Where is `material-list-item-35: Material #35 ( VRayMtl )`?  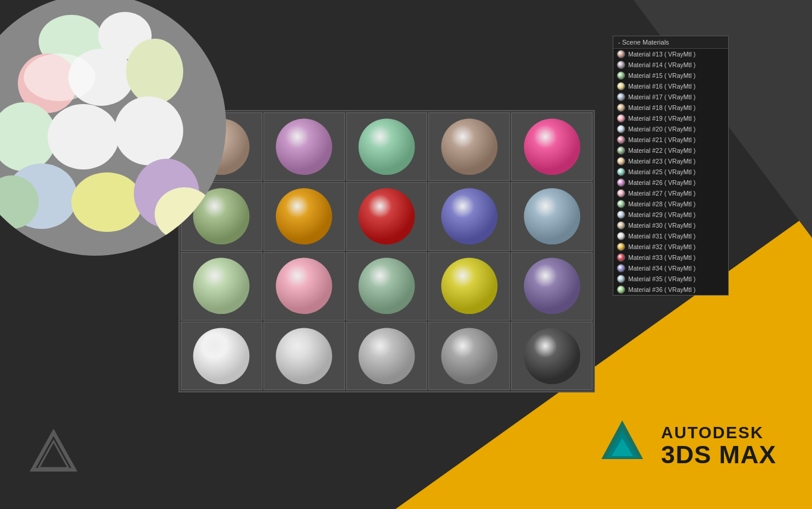
material-list-item-35: Material #35 ( VRayMtl ) is located at coordinates (671, 279).